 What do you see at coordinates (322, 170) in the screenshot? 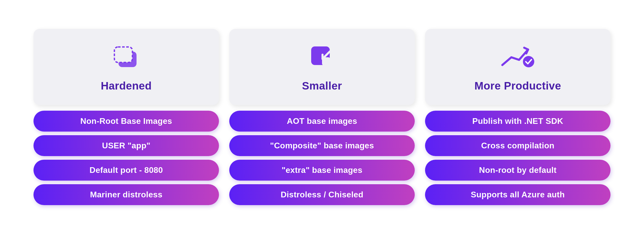
I see `pill-extra-base-images: "extra" base images` at bounding box center [322, 170].